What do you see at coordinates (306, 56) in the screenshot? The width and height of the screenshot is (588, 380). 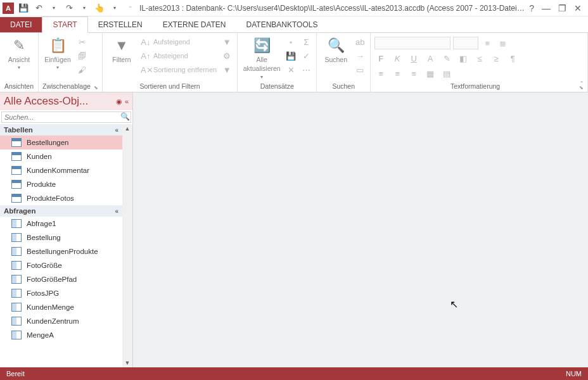 I see `spelling-icon: ✓` at bounding box center [306, 56].